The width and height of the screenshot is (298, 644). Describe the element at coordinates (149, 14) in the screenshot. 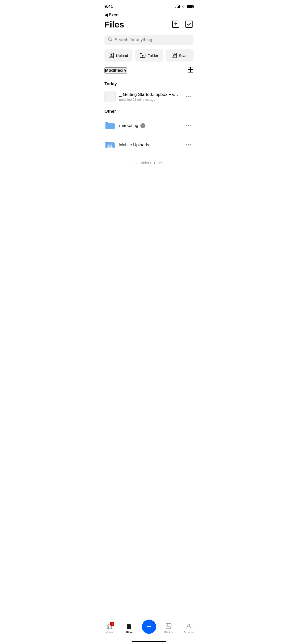

I see `back-nav: ◀ Excel` at that location.